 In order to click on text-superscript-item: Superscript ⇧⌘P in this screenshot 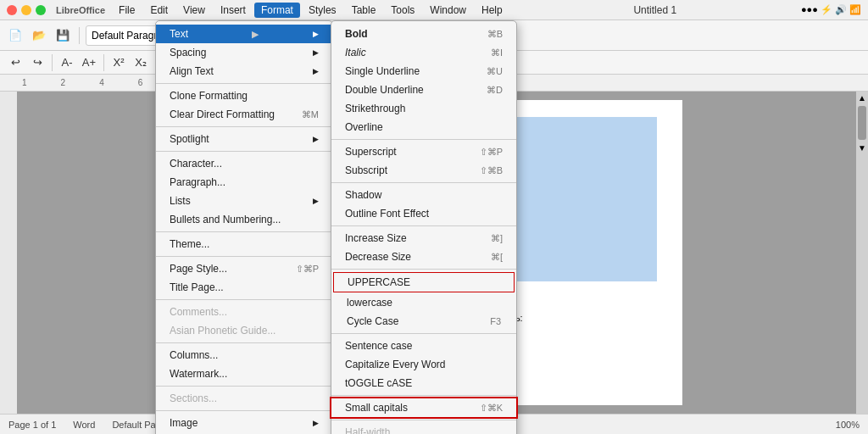, I will do `click(424, 152)`.